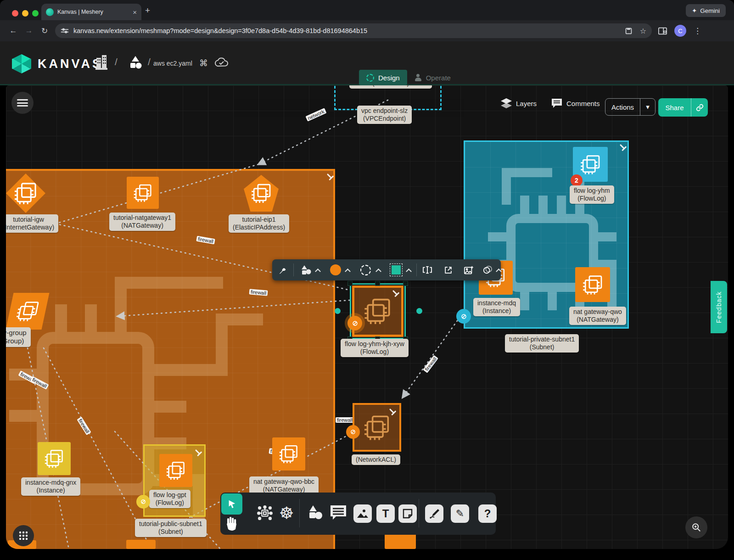  I want to click on new-tab-button: +, so click(148, 11).